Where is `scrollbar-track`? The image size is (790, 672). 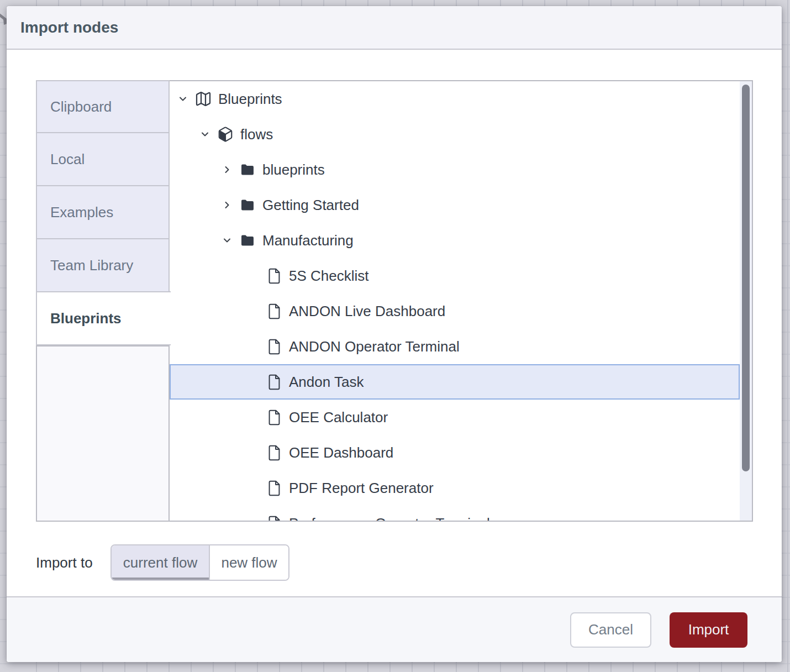 scrollbar-track is located at coordinates (746, 301).